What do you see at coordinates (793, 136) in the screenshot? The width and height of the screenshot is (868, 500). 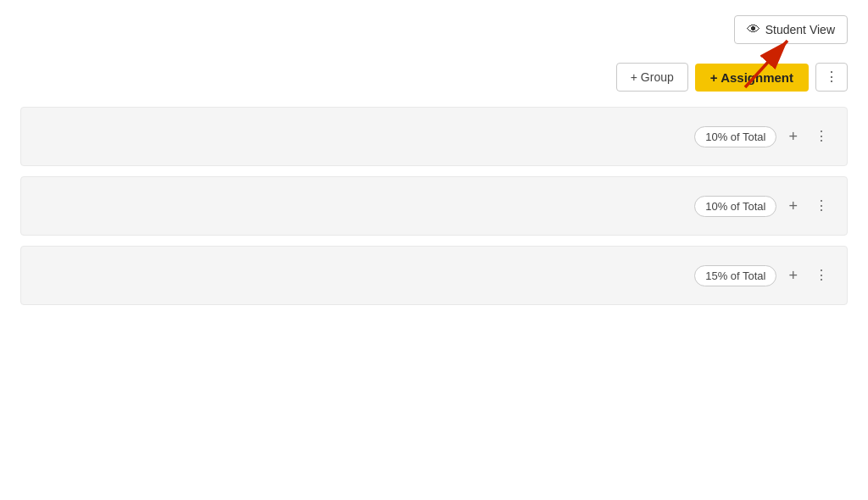 I see `group-row-1-add-button: +` at bounding box center [793, 136].